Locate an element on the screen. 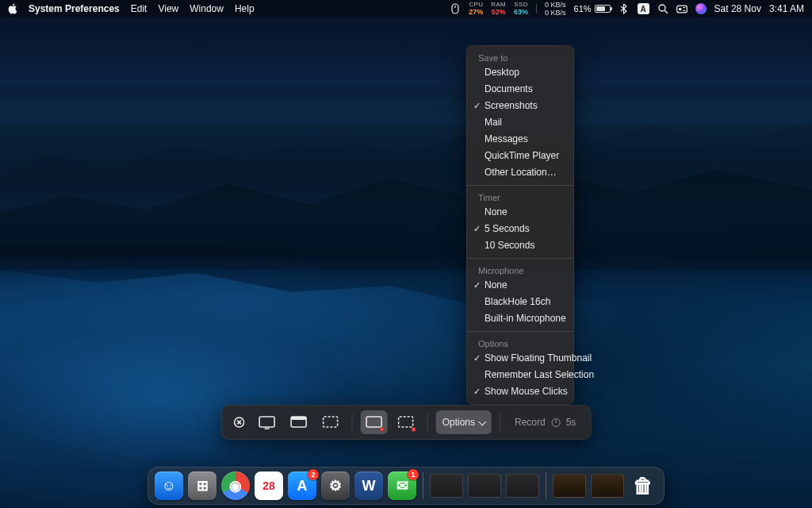 This screenshot has width=812, height=508. screenshot-toolbar: Options Record5s is located at coordinates (406, 422).